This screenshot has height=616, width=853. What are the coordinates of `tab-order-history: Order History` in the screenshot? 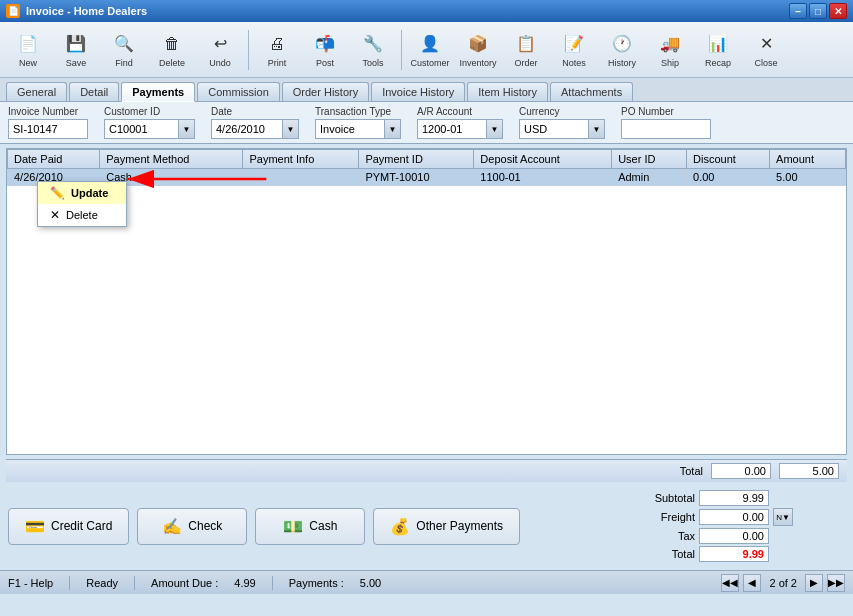 It's located at (326, 92).